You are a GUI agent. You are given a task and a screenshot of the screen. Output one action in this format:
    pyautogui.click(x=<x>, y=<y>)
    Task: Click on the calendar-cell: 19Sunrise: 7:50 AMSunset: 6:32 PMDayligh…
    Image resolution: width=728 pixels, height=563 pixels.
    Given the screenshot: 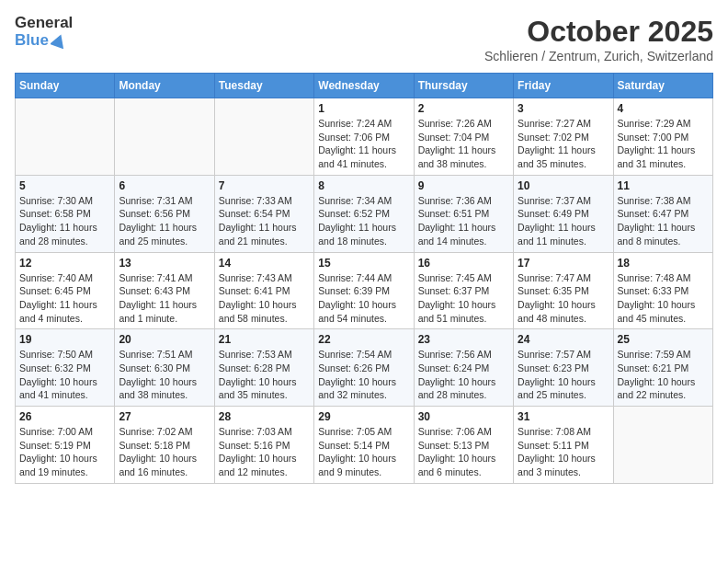 What is the action you would take?
    pyautogui.click(x=65, y=368)
    